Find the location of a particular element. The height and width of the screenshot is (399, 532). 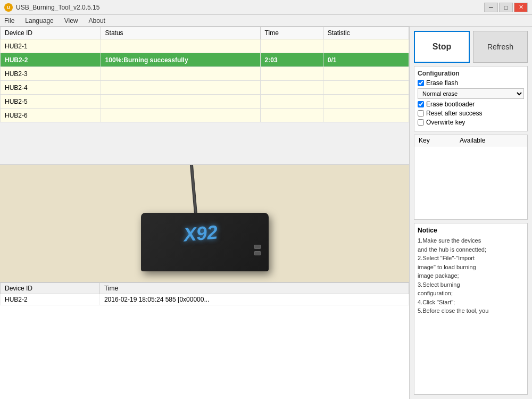

menu-bar: File Language View About is located at coordinates (266, 21).